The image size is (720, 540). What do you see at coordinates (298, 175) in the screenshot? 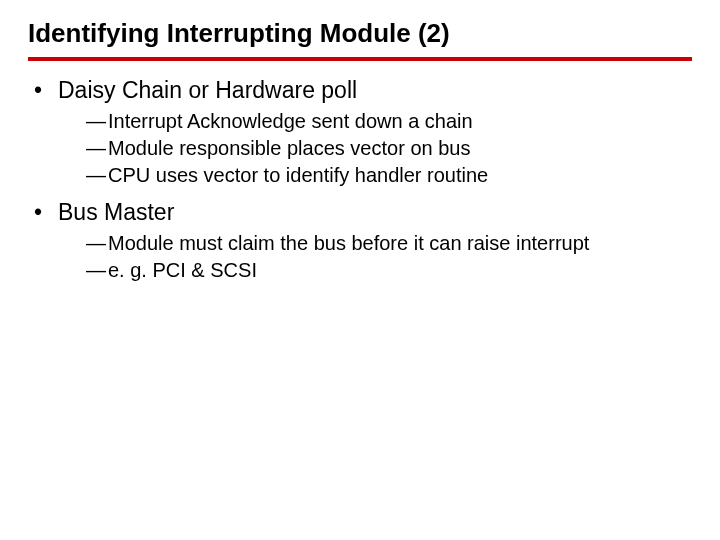
I see `sub-text: CPU uses vector to identify handler rout…` at bounding box center [298, 175].